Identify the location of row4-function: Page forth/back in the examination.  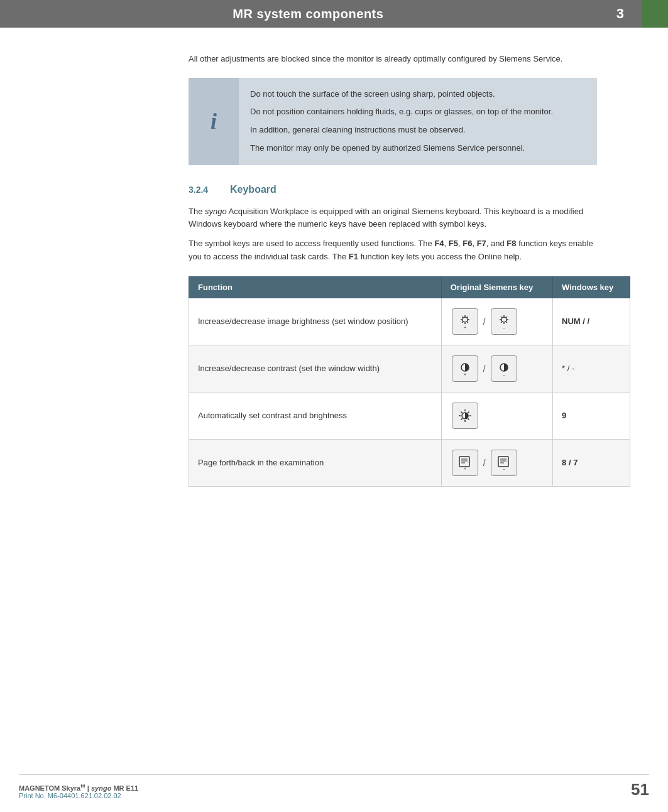
(315, 462).